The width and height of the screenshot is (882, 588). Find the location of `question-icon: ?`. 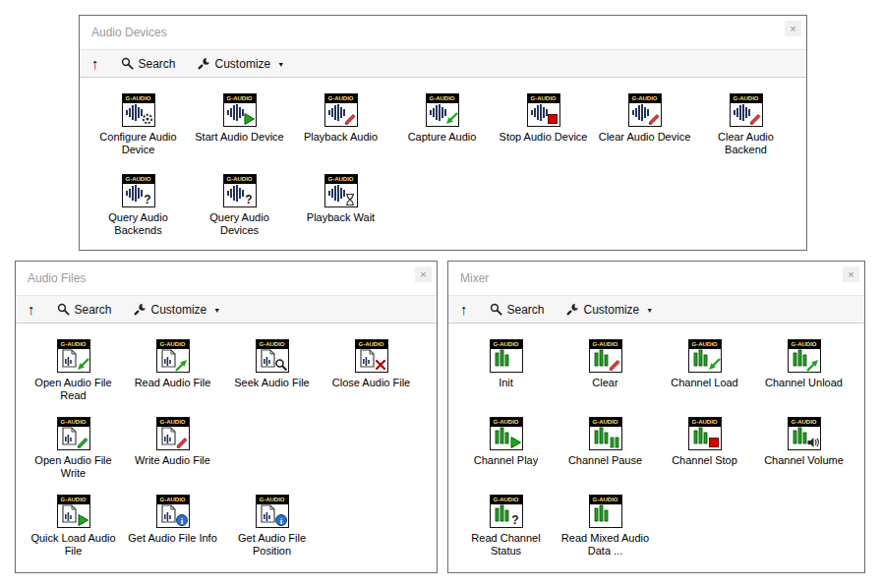

question-icon: ? is located at coordinates (515, 520).